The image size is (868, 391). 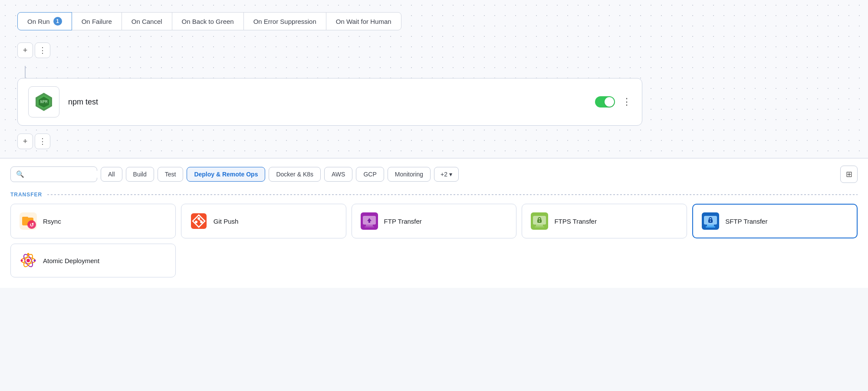 I want to click on tools-grid-row2: Atomic Deployment, so click(x=434, y=261).